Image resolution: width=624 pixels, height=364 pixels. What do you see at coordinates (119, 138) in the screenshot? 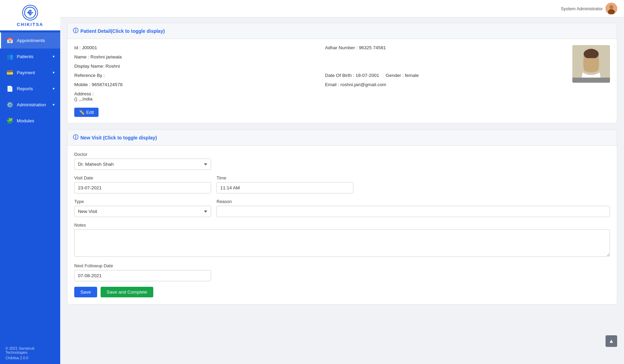
I see `new-visit-panel-title: New Visit (Click to toggle display)` at bounding box center [119, 138].